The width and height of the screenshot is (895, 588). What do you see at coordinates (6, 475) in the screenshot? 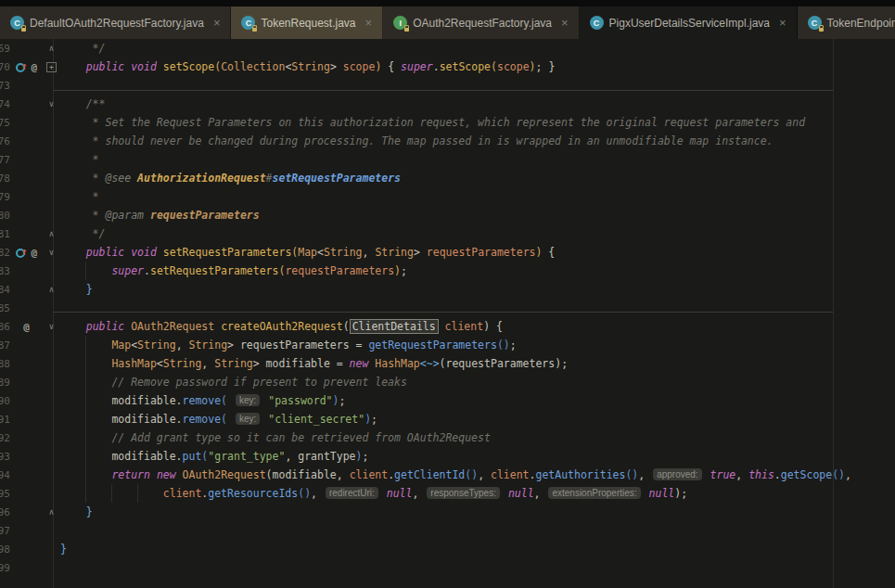
I see `line-number: 94` at bounding box center [6, 475].